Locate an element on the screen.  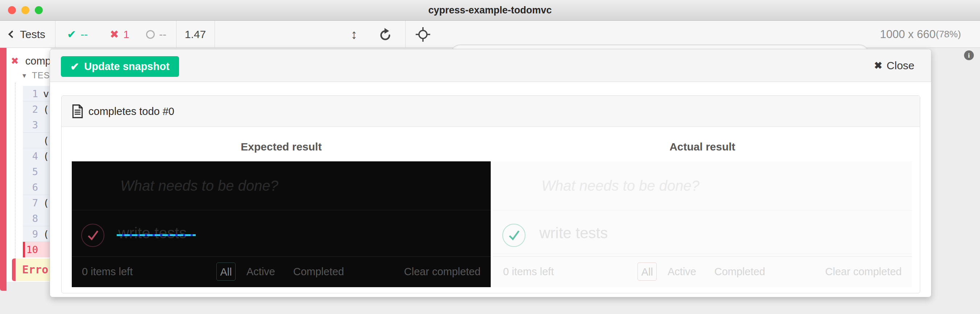
crosshair-icon is located at coordinates (423, 34).